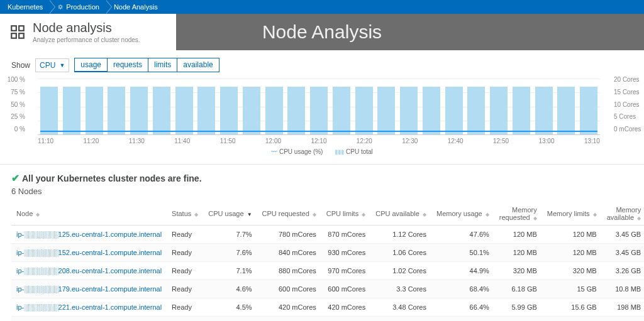 The image size is (644, 321). Describe the element at coordinates (89, 307) in the screenshot. I see `node-link: ip-░░░░░░░░221.eu-central-1.compute.inte…` at that location.